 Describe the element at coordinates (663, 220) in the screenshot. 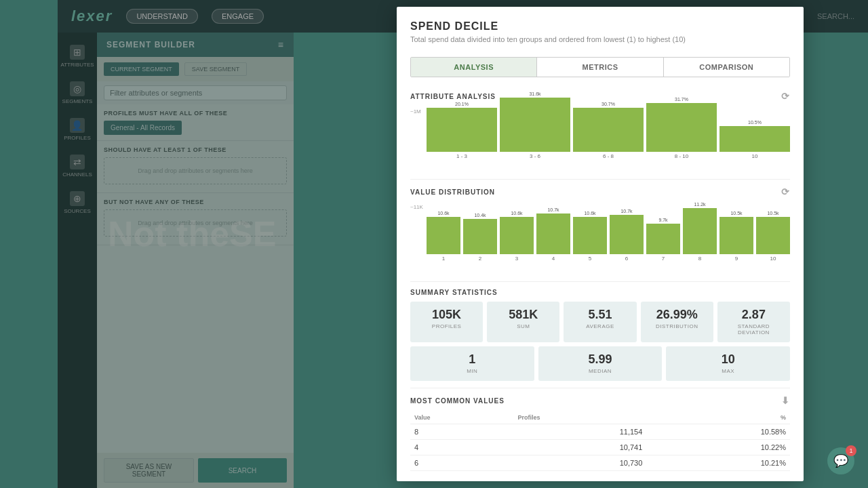

I see `bar-value: 9.7k` at that location.